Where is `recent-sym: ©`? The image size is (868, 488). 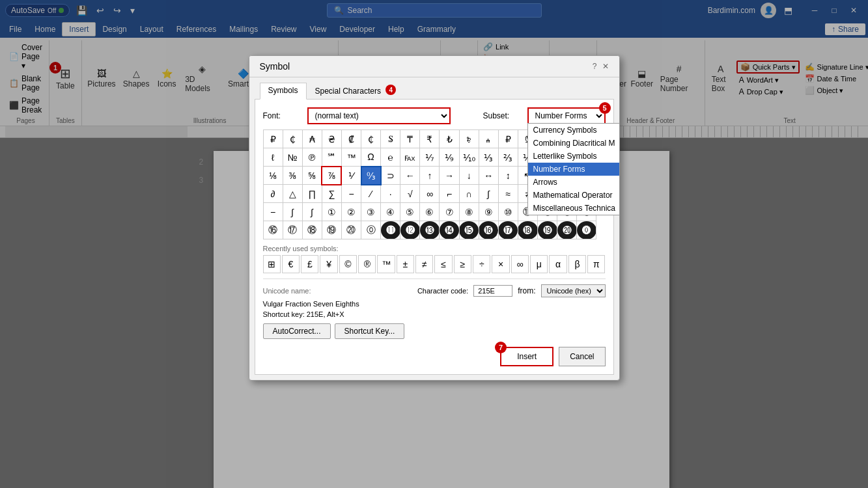 recent-sym: © is located at coordinates (348, 264).